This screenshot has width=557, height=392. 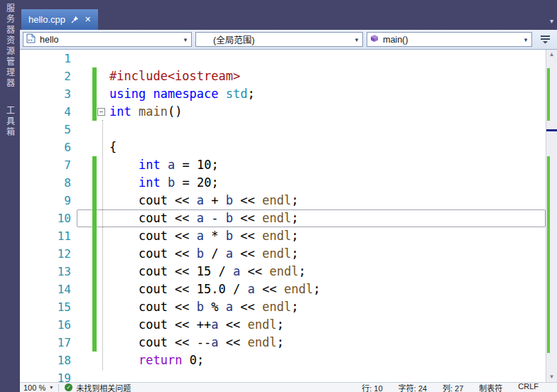 I want to click on code-line: 9 cout << a + b << endl;, so click(x=283, y=200).